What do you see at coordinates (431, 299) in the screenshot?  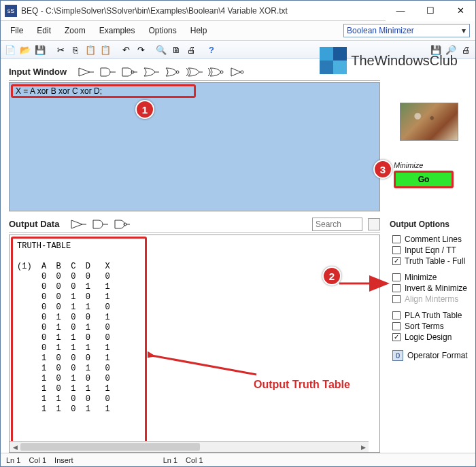 I see `option-align-minterms: Align Minterms` at bounding box center [431, 299].